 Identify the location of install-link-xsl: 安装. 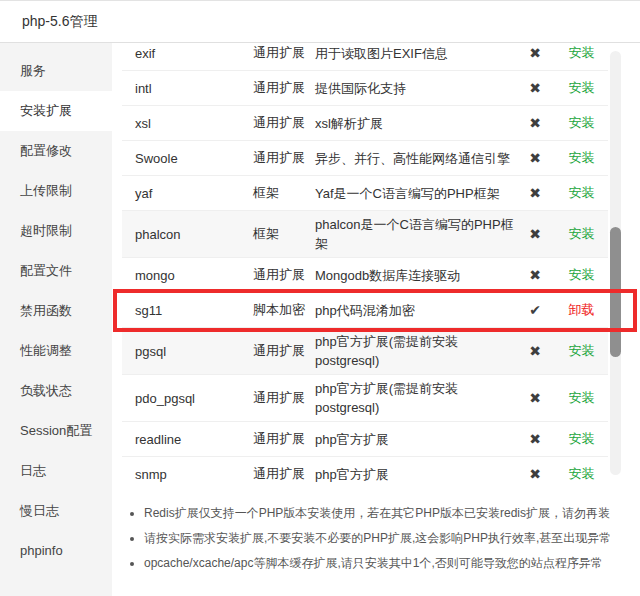
(582, 122).